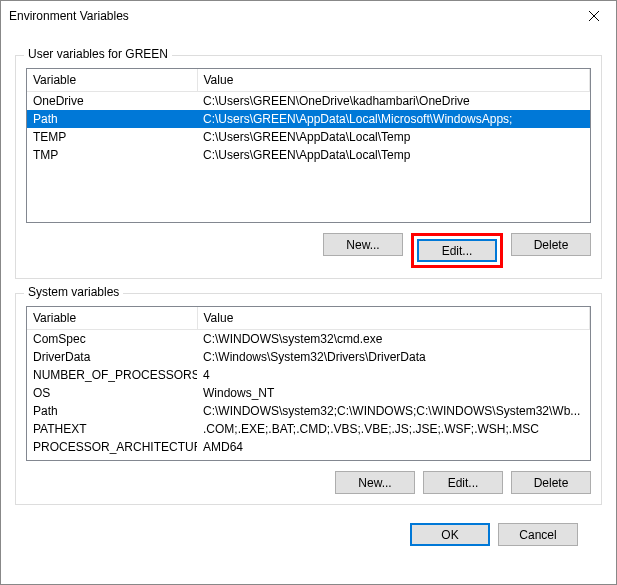 The width and height of the screenshot is (617, 585). What do you see at coordinates (112, 357) in the screenshot?
I see `cell-variable: DriverData` at bounding box center [112, 357].